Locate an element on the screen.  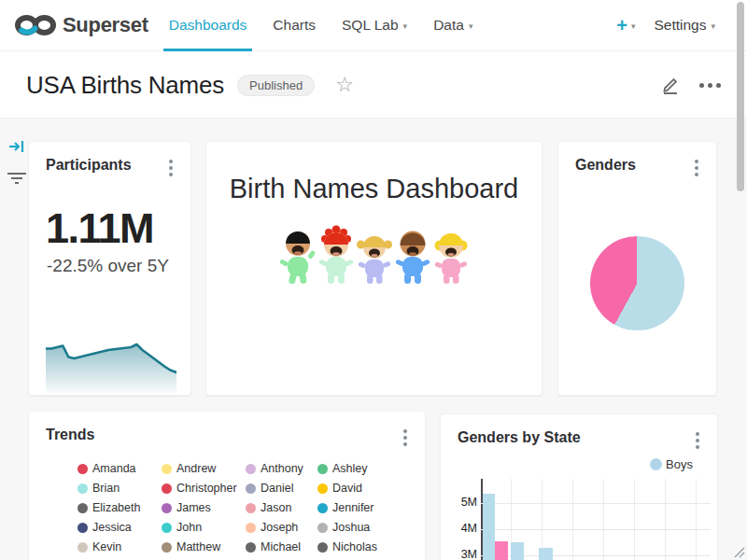
genders-pie-chart is located at coordinates (637, 284).